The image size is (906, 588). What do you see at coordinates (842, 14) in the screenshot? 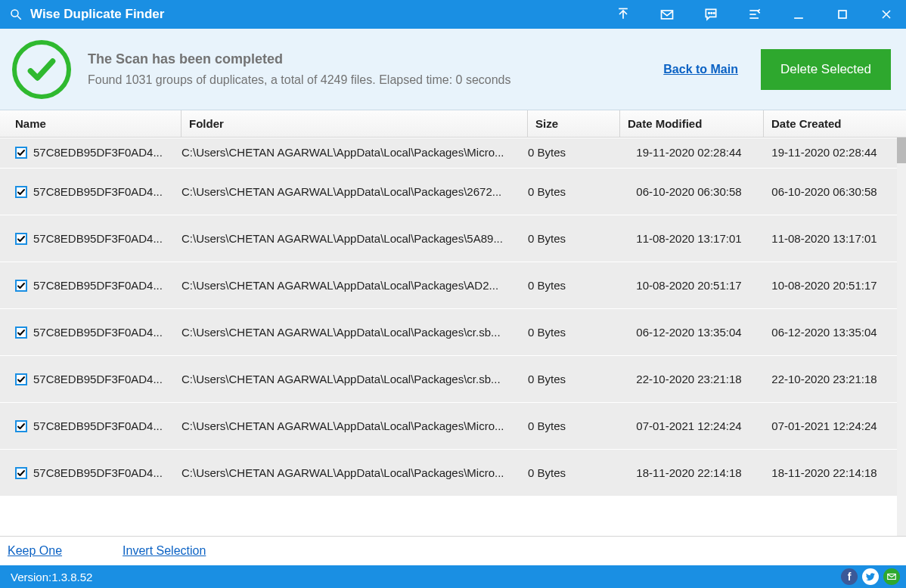
I see `maximize-icon` at bounding box center [842, 14].